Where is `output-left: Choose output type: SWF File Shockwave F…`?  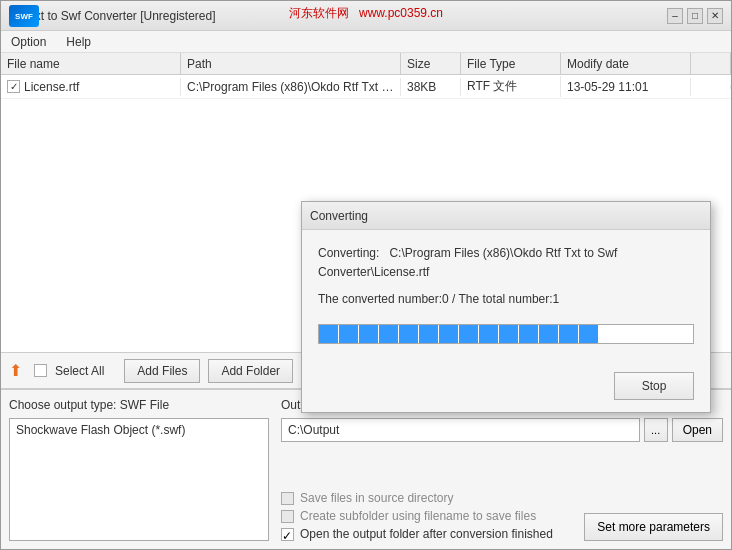 output-left: Choose output type: SWF File Shockwave F… is located at coordinates (139, 470).